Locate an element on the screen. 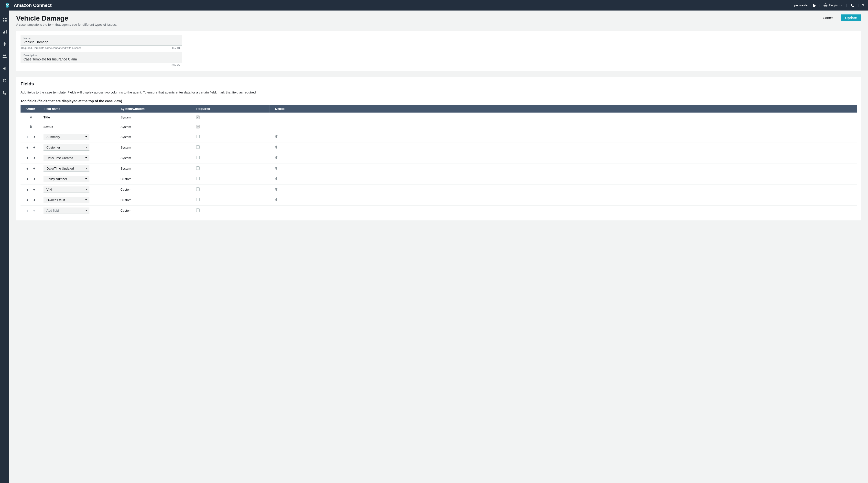 This screenshot has height=483, width=868. page-title: Vehicle Damage is located at coordinates (67, 18).